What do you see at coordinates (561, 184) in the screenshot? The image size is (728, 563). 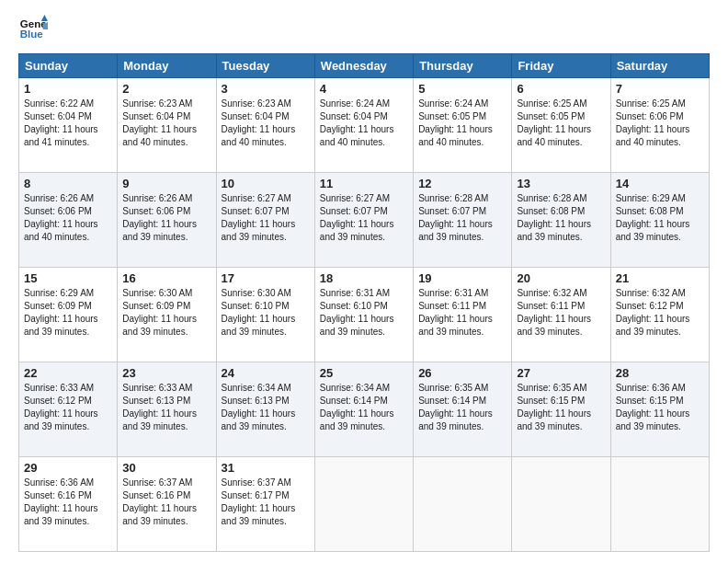 I see `day-number: 13` at bounding box center [561, 184].